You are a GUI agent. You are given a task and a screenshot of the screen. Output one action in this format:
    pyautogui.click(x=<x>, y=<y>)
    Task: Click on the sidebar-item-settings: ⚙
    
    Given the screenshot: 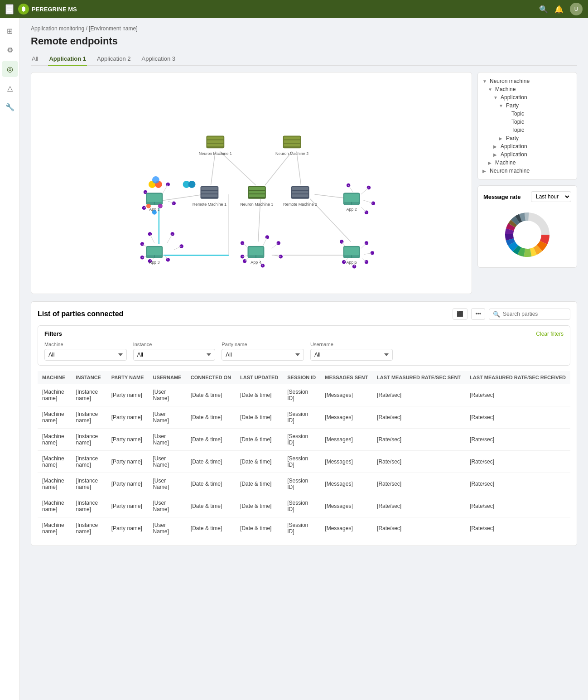 What is the action you would take?
    pyautogui.click(x=10, y=50)
    